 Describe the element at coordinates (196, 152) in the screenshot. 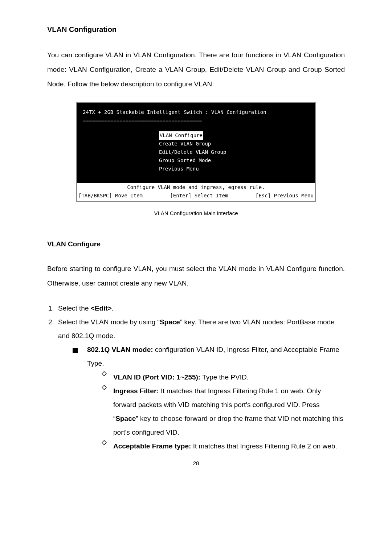

I see `terminal-window: 24TX + 2GB Stackable Intelligent Switch …` at that location.